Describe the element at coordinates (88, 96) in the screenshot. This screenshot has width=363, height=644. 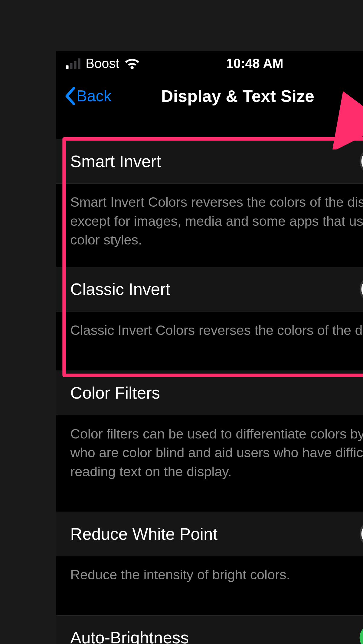
I see `back-button: Back` at that location.